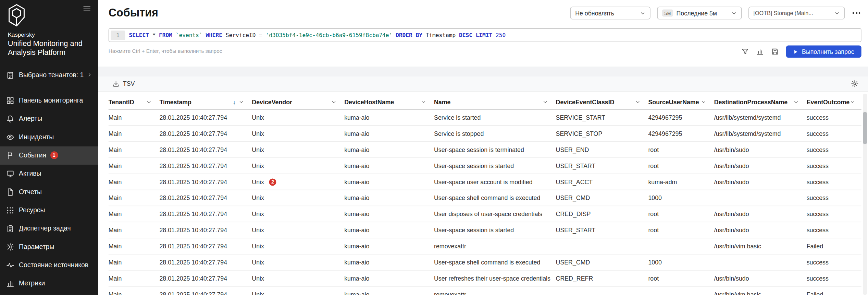  I want to click on column-header-DeviceEventClassID: DeviceEventClassID, so click(602, 102).